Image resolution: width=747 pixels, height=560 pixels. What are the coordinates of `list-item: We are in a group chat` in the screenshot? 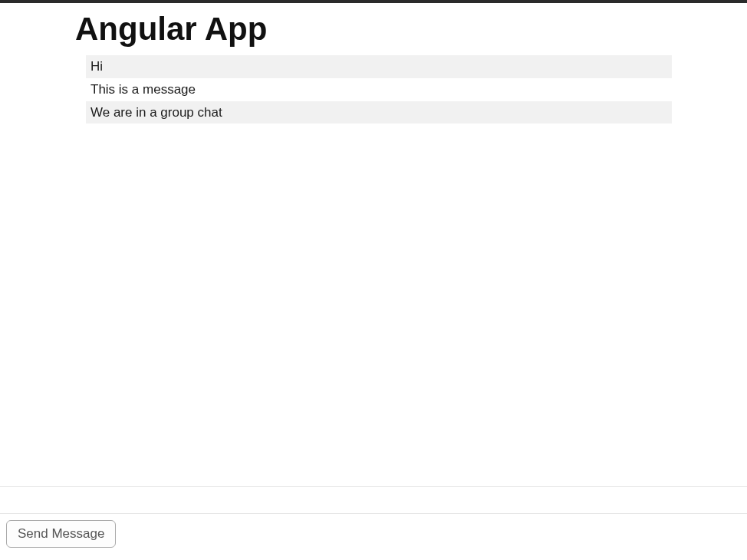 It's located at (379, 113).